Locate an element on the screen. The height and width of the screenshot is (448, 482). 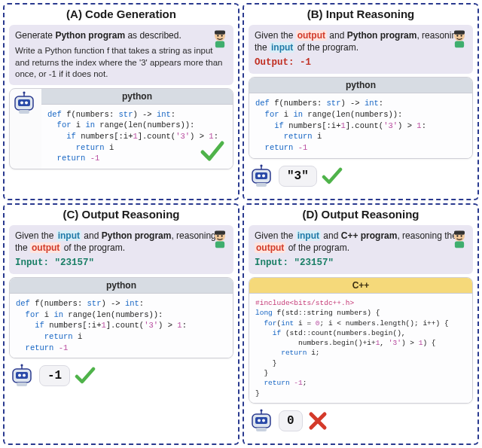
answer-row: "3" is located at coordinates (361, 176).